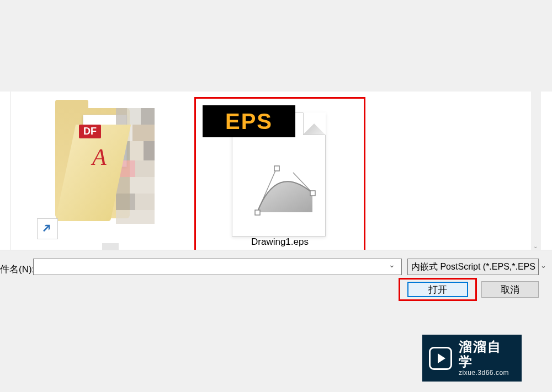 This screenshot has height=392, width=552. I want to click on bezier-curve-icon, so click(282, 193).